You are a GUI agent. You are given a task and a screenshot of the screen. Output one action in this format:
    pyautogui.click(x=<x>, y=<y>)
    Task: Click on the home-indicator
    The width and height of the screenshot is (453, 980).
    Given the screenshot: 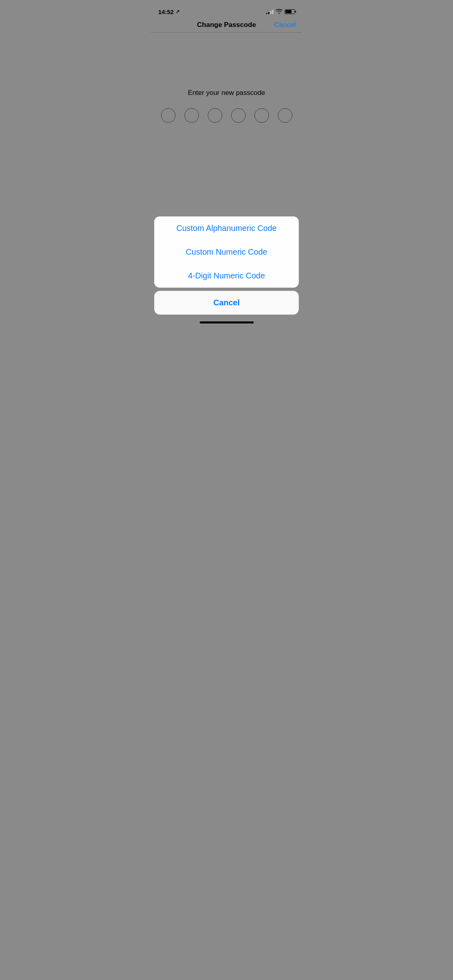 What is the action you would take?
    pyautogui.click(x=227, y=323)
    